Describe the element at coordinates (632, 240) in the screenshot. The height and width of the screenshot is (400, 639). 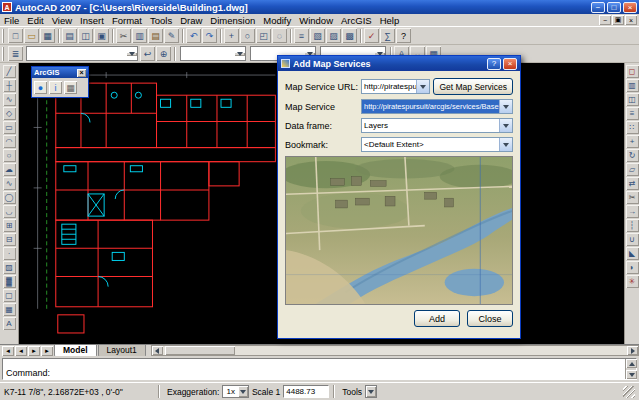
I see `join-icon: ∪` at that location.